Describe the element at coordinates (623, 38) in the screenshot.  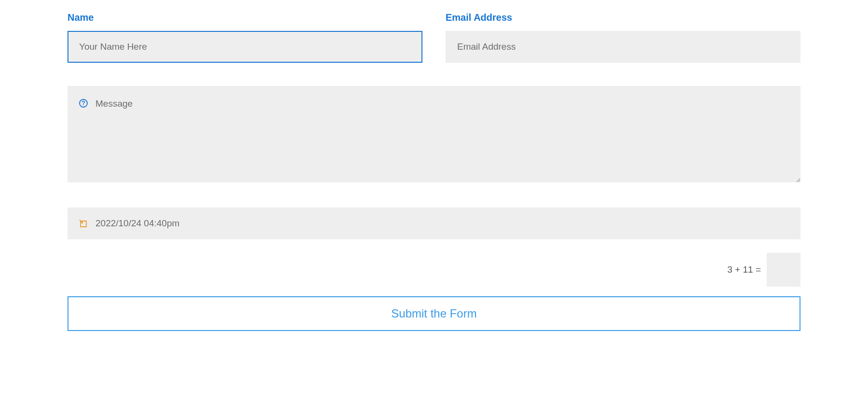
I see `email-field-group: Email Address` at that location.